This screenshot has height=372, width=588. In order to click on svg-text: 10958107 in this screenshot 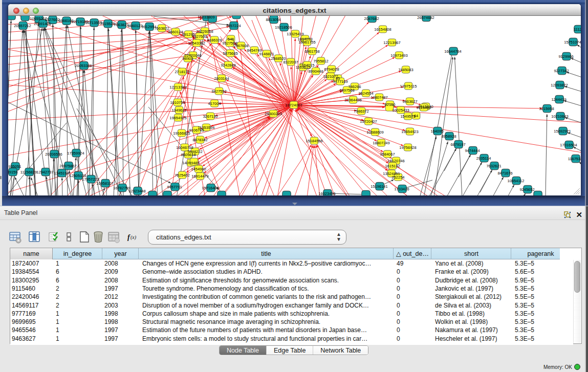, I will do `click(104, 183)`.